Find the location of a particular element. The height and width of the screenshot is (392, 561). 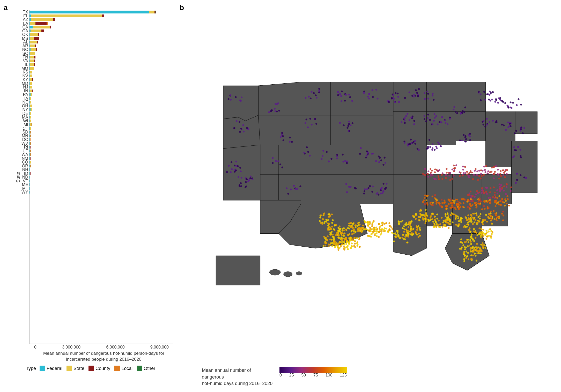

colorbar-tick-1: 25 is located at coordinates (292, 375).